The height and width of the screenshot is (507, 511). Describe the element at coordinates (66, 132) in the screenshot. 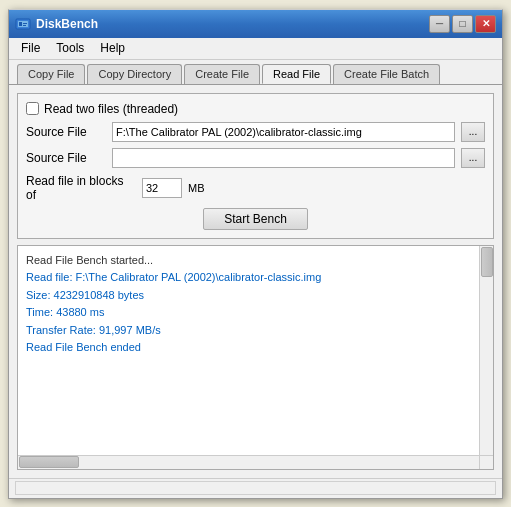

I see `source-file-1-label: Source File` at that location.